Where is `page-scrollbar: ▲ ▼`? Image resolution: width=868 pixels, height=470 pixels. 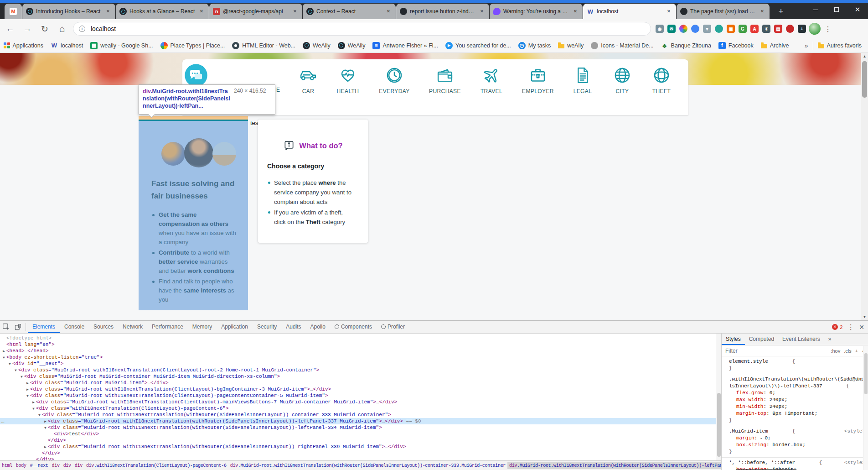 page-scrollbar: ▲ ▼ is located at coordinates (864, 187).